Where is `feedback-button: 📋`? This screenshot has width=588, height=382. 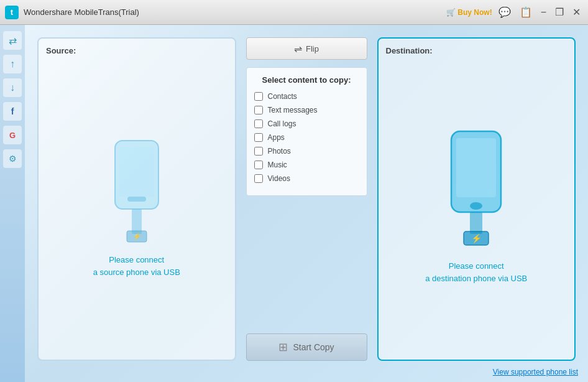
feedback-button: 📋 is located at coordinates (526, 12).